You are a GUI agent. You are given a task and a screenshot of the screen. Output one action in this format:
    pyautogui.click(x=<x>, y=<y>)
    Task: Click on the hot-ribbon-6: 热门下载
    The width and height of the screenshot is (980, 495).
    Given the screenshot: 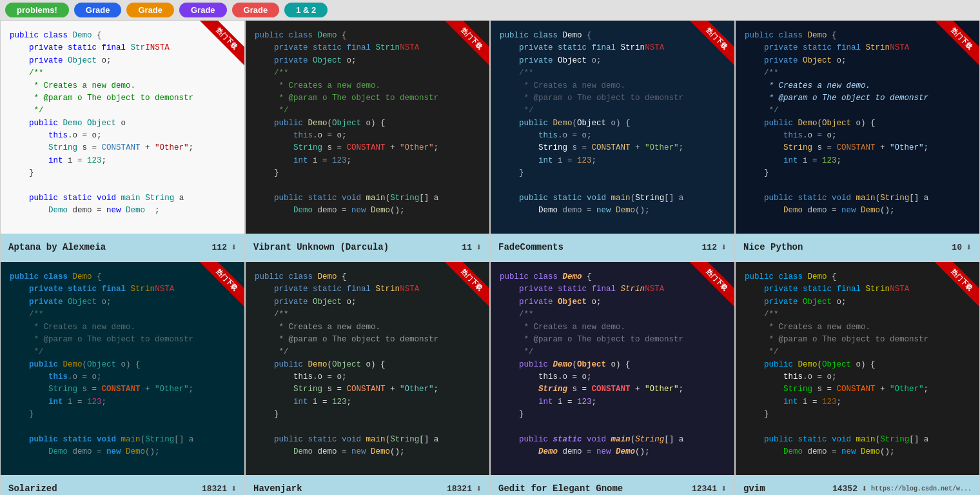 What is the action you would take?
    pyautogui.click(x=466, y=286)
    